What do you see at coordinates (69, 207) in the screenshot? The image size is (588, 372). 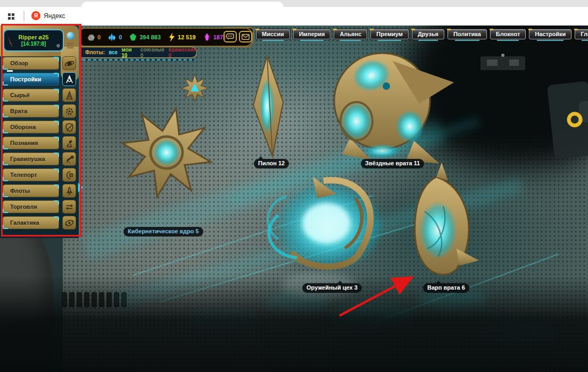 I see `exchange-arrows-icon` at bounding box center [69, 207].